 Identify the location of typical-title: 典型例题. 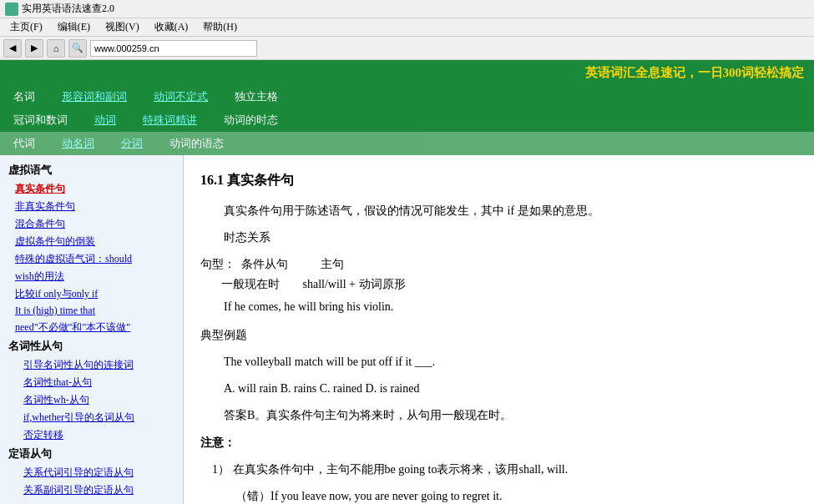
(499, 335).